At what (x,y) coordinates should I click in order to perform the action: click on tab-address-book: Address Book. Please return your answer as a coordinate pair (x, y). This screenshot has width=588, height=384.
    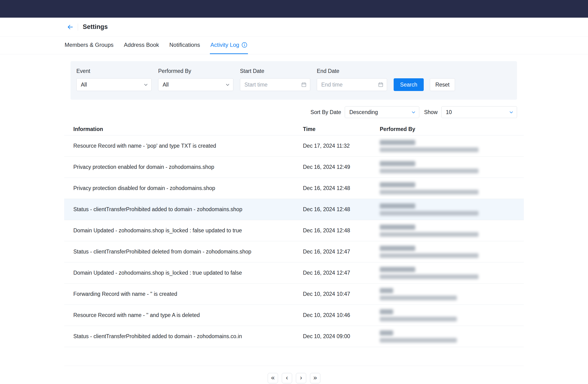
    Looking at the image, I should click on (141, 45).